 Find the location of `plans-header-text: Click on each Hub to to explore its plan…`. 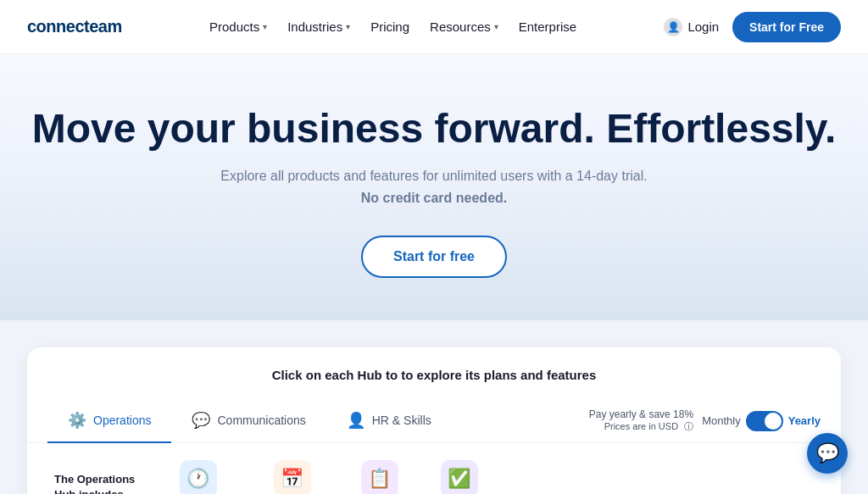

plans-header-text: Click on each Hub to to explore its plan… is located at coordinates (434, 373).